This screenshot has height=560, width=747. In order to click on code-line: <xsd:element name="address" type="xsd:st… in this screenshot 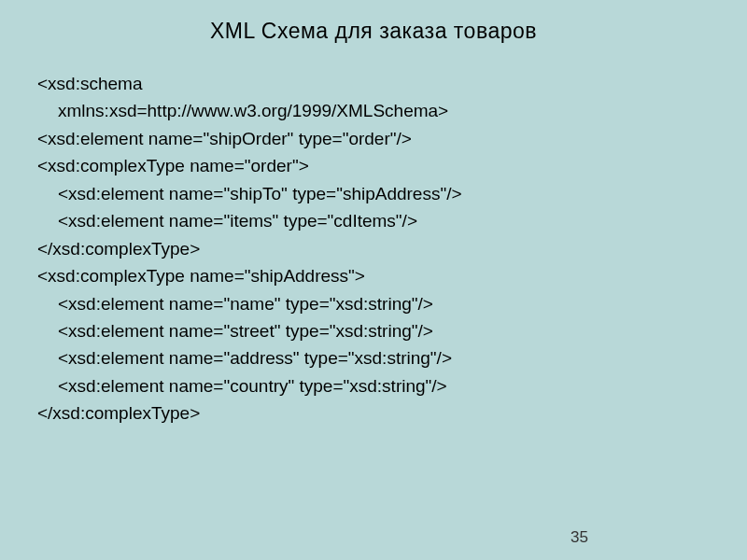, I will do `click(374, 358)`.